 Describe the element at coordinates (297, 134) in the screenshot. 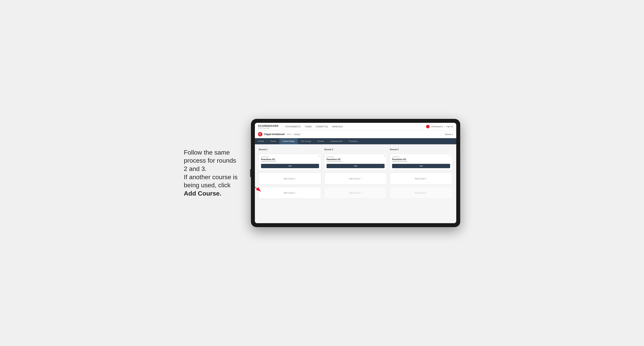

I see `hosting-badge: Hosting` at that location.